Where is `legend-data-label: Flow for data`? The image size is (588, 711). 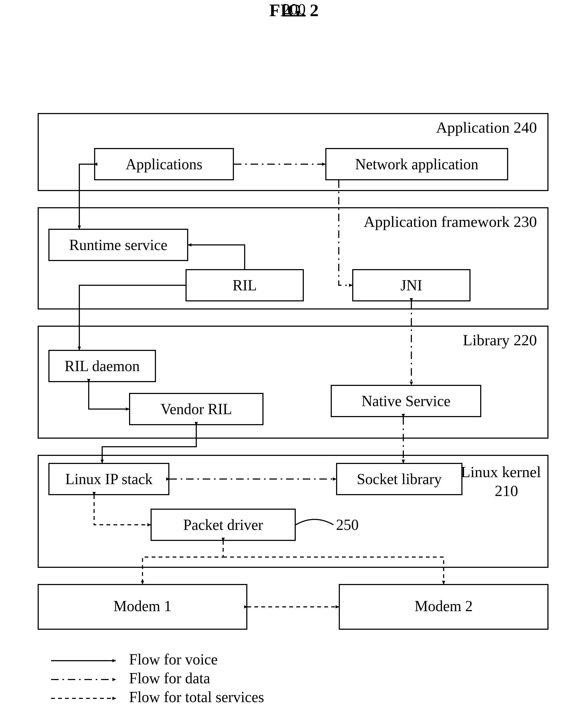 legend-data-label: Flow for data is located at coordinates (169, 678).